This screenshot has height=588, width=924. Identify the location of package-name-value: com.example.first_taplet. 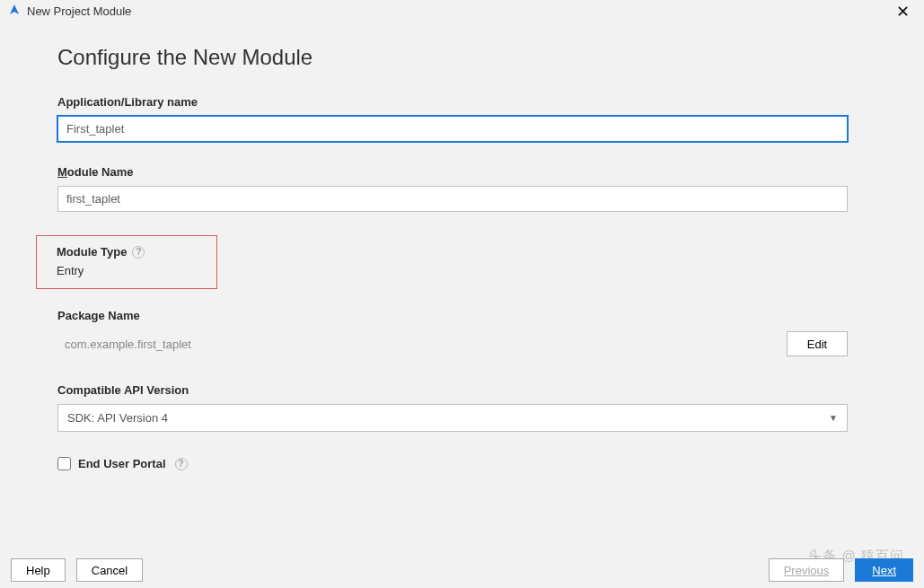
(124, 345).